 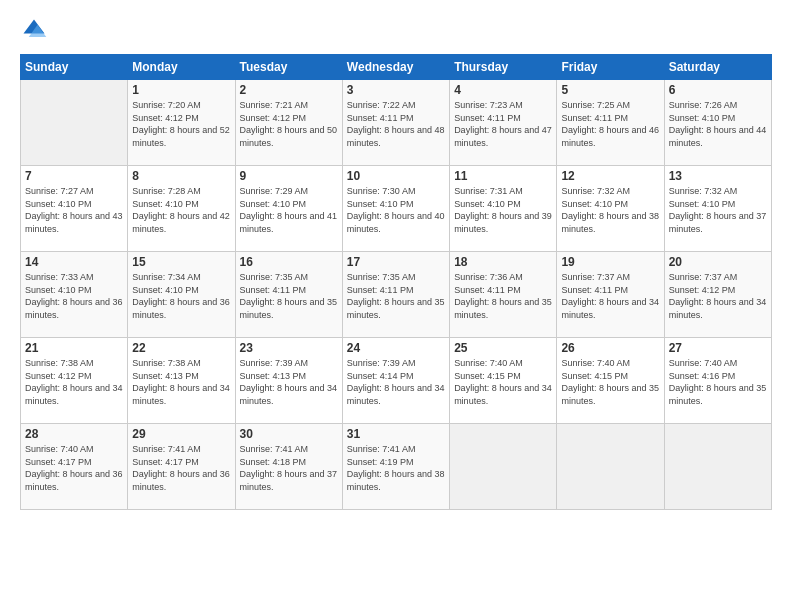 I want to click on day-number: 13, so click(x=718, y=176).